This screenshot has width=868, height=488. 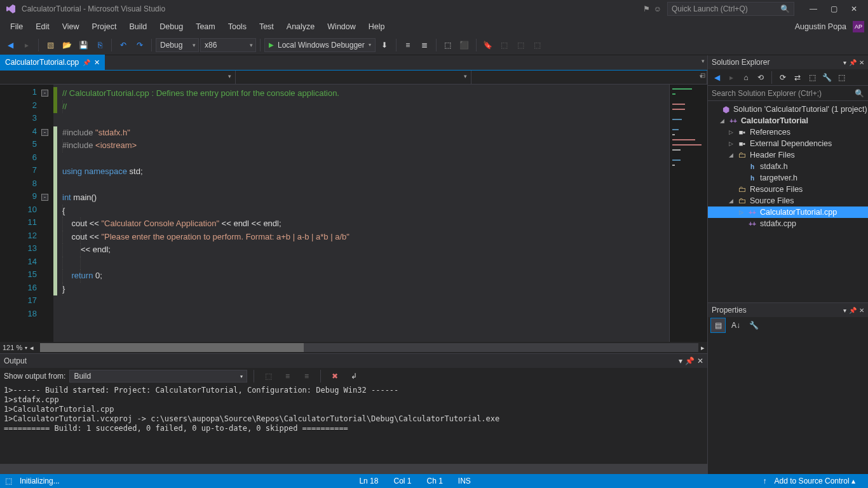 I want to click on save-button: 💾, so click(x=83, y=45).